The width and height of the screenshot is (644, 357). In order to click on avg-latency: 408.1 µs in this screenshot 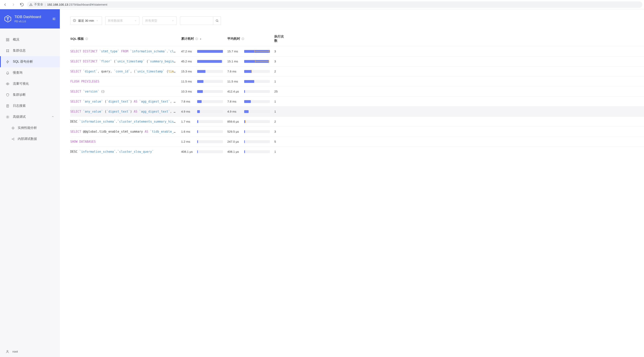, I will do `click(236, 152)`.